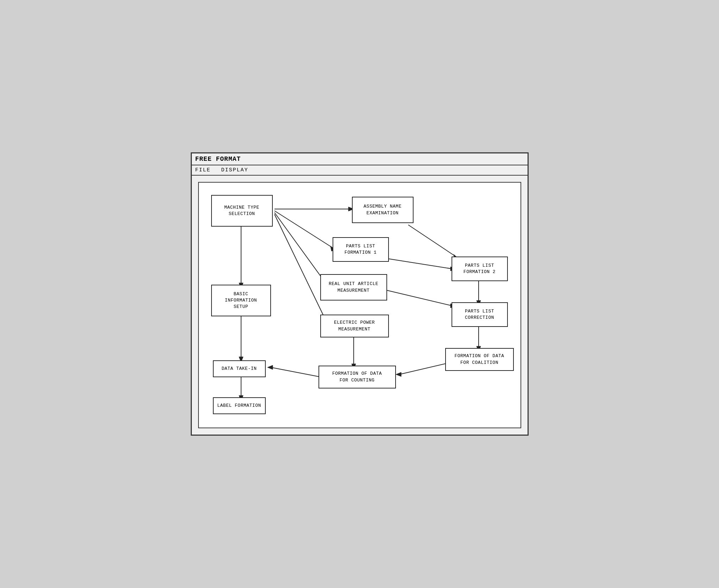  What do you see at coordinates (383, 210) in the screenshot?
I see `box-assembly-name-examination: ASSEMBLY NAME EXAMINATION` at bounding box center [383, 210].